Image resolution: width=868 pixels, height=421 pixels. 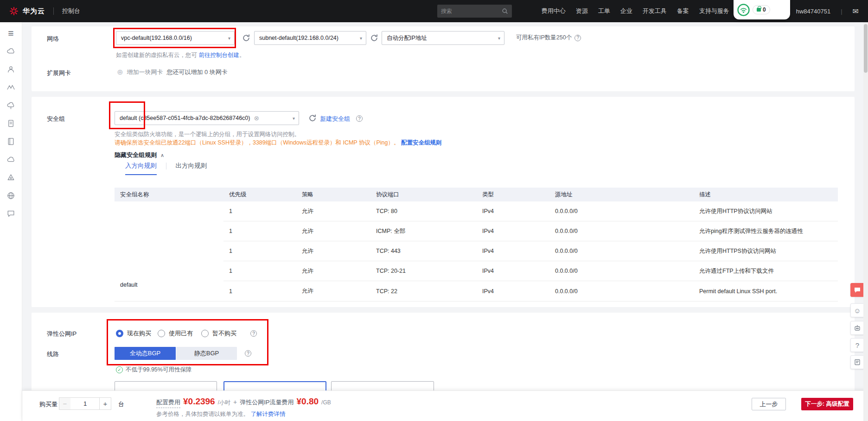 What do you see at coordinates (120, 72) in the screenshot?
I see `add-circle-icon: ⊕` at bounding box center [120, 72].